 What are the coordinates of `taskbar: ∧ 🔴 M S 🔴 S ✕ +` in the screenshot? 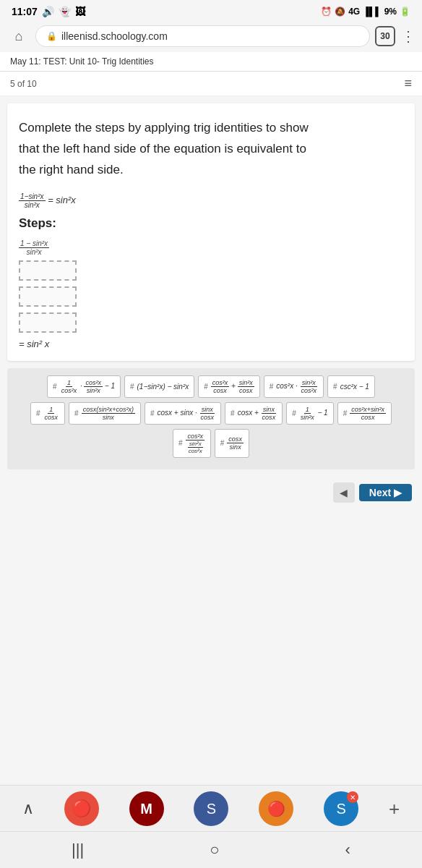 It's located at (211, 809).